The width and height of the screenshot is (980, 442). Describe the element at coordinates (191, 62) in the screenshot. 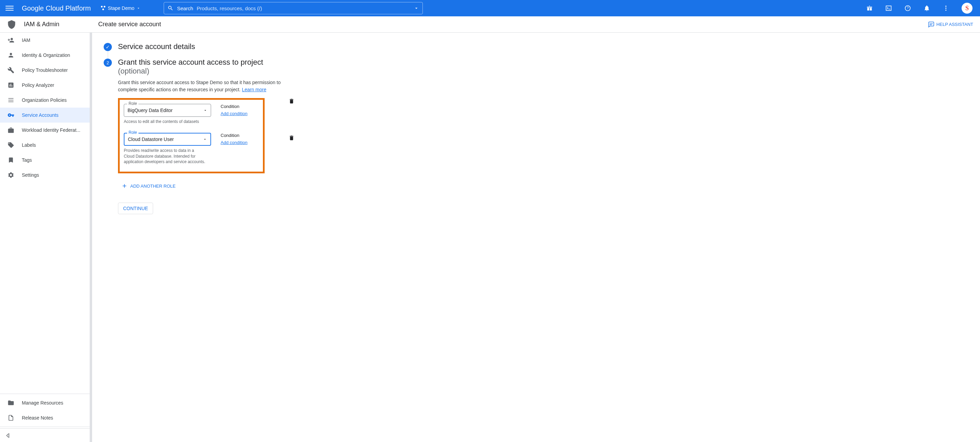

I see `step-2-title: Grant this service account access to pro…` at that location.